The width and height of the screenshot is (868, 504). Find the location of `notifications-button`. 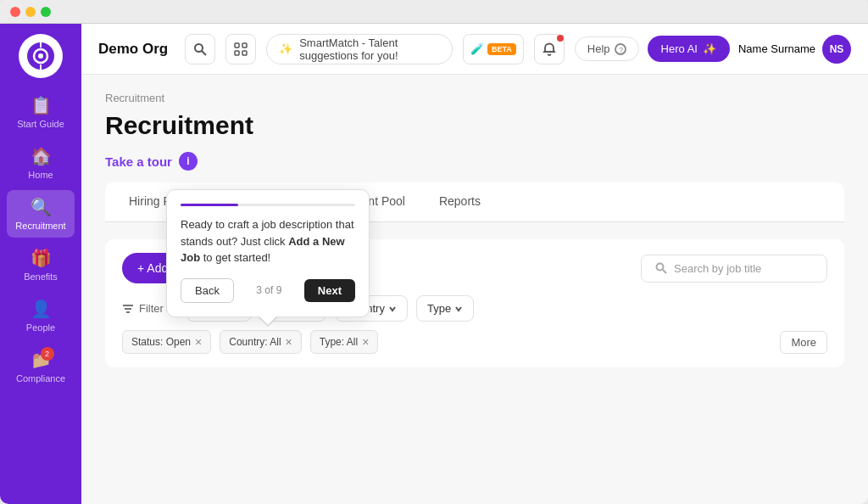

notifications-button is located at coordinates (549, 49).